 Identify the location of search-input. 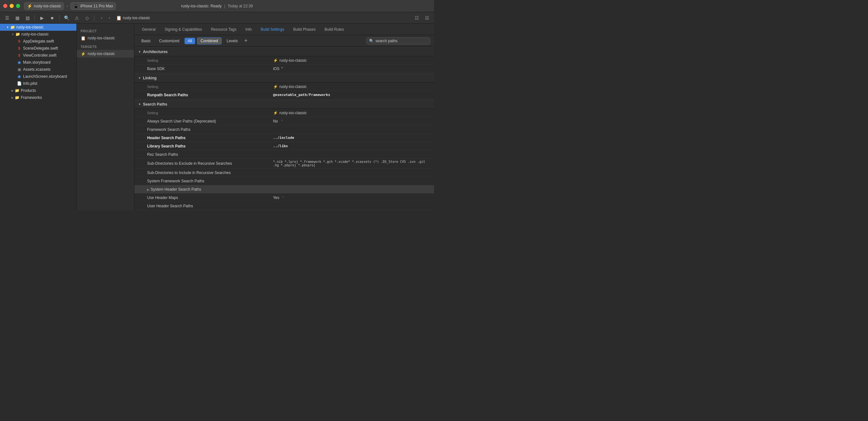
(401, 41).